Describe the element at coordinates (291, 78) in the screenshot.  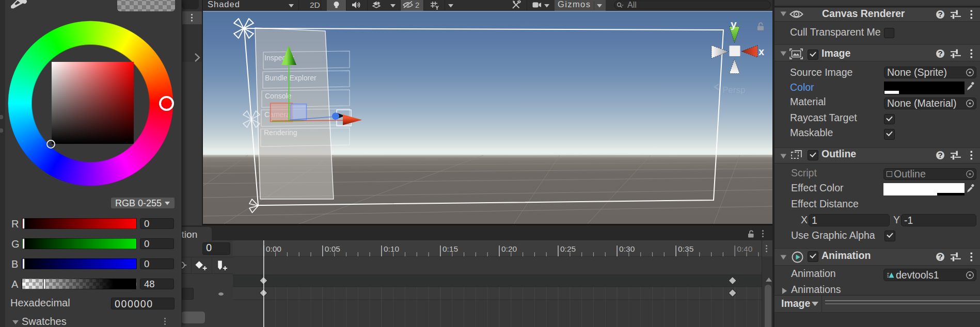
I see `svg-text: Bundle Explorer` at that location.